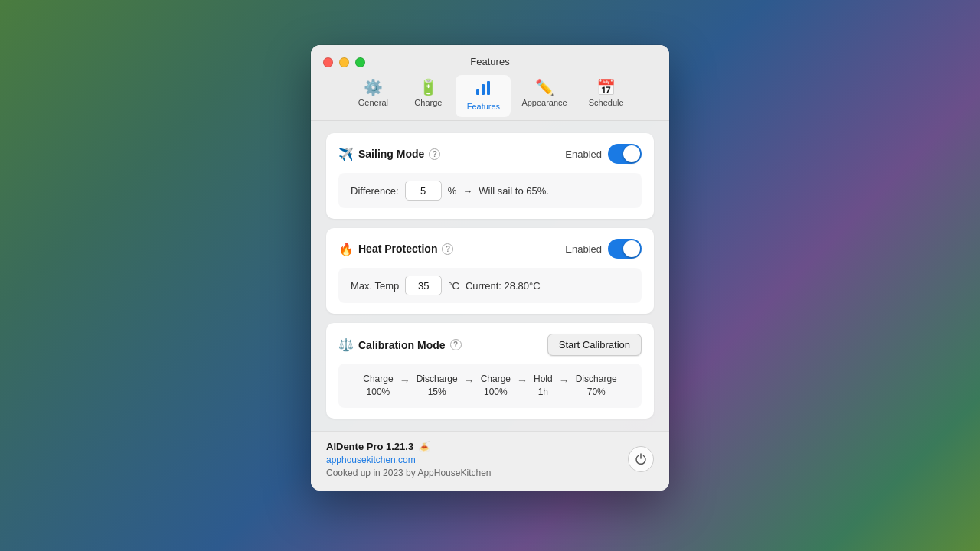 Image resolution: width=980 pixels, height=551 pixels. Describe the element at coordinates (453, 286) in the screenshot. I see `max-temp-unit: °C` at that location.